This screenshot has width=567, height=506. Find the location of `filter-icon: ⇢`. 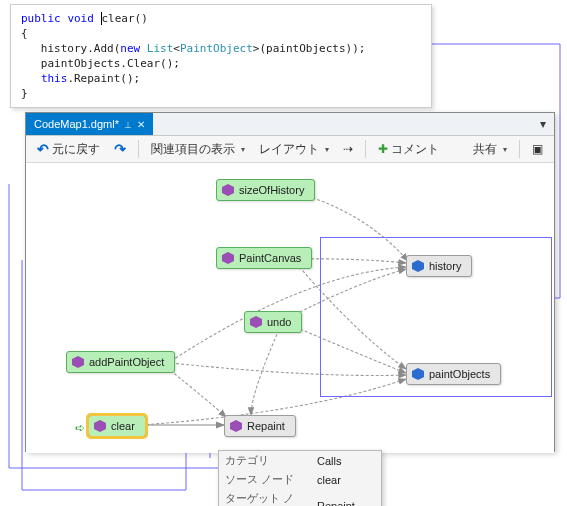

filter-icon: ⇢ is located at coordinates (348, 149).